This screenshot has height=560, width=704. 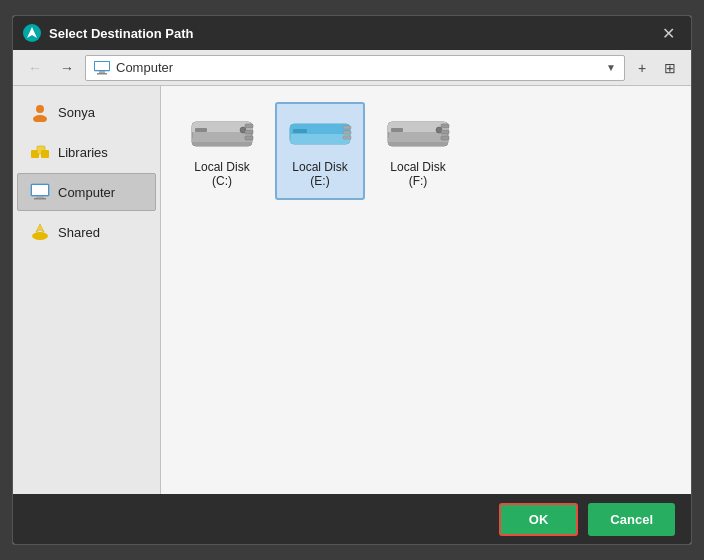 What do you see at coordinates (67, 68) in the screenshot?
I see `forward-button: →` at bounding box center [67, 68].